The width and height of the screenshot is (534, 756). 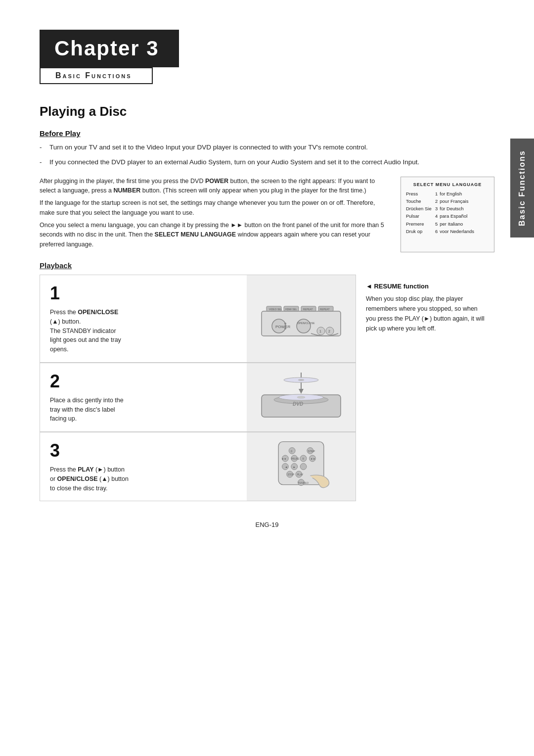 What do you see at coordinates (447, 185) in the screenshot?
I see `select-menu-title: SELECT MENU LANGUAGE` at bounding box center [447, 185].